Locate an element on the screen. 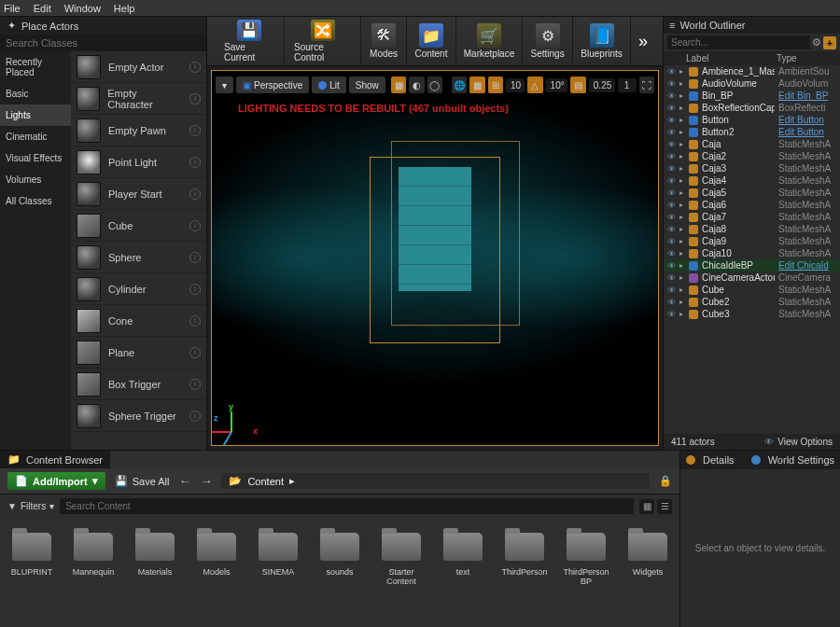 This screenshot has width=840, height=627. outliner-row: 👁▸Caja2StaticMeshA is located at coordinates (752, 157).